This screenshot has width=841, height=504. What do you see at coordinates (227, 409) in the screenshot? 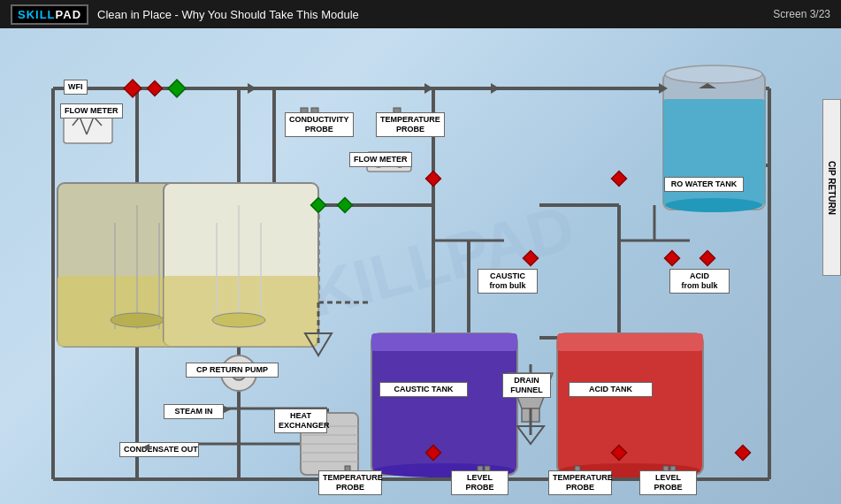
I see `steam-arrow: ►` at bounding box center [227, 409].